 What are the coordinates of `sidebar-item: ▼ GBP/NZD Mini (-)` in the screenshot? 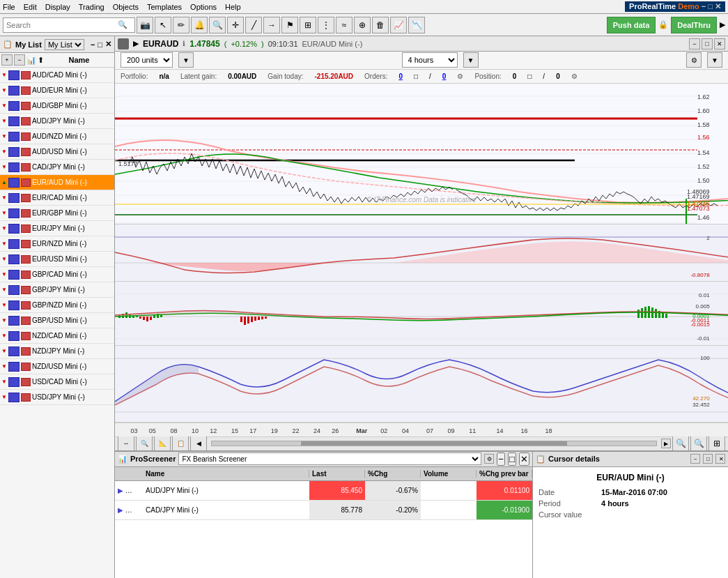 It's located at (57, 305).